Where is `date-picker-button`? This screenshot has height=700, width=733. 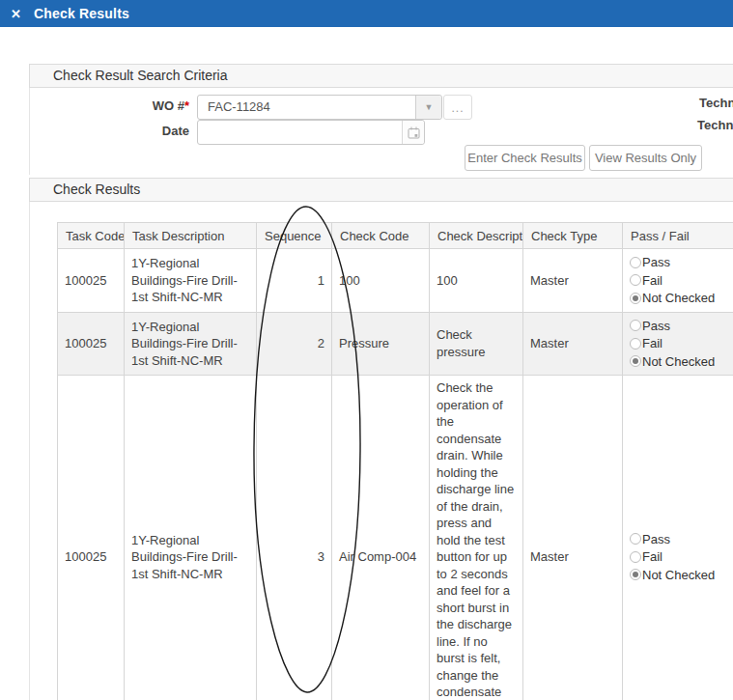 date-picker-button is located at coordinates (413, 132).